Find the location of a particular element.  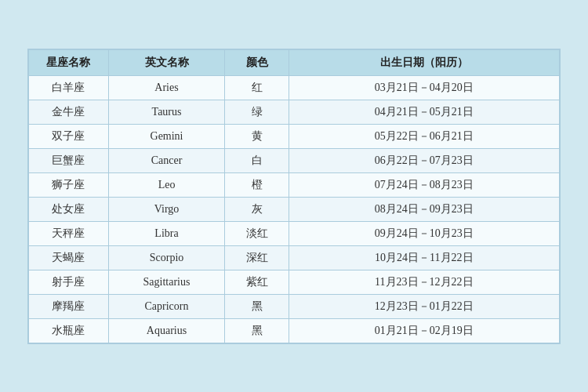

cell-color: 深红 is located at coordinates (257, 257).